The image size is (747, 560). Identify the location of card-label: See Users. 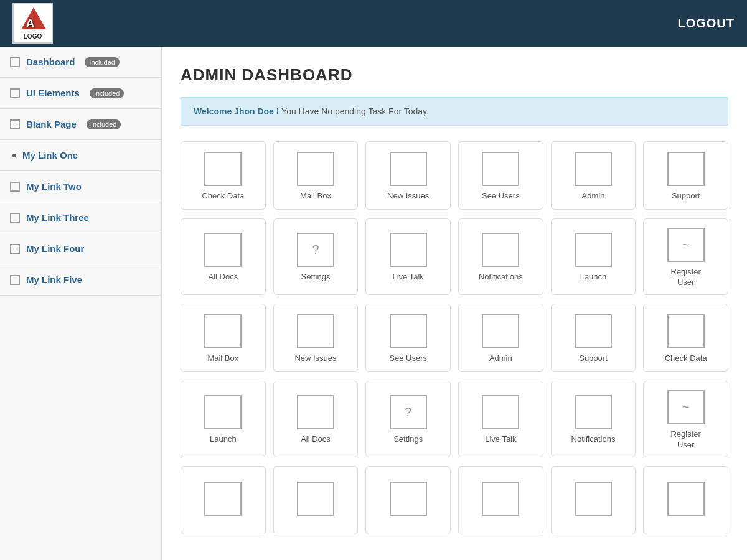
(408, 358).